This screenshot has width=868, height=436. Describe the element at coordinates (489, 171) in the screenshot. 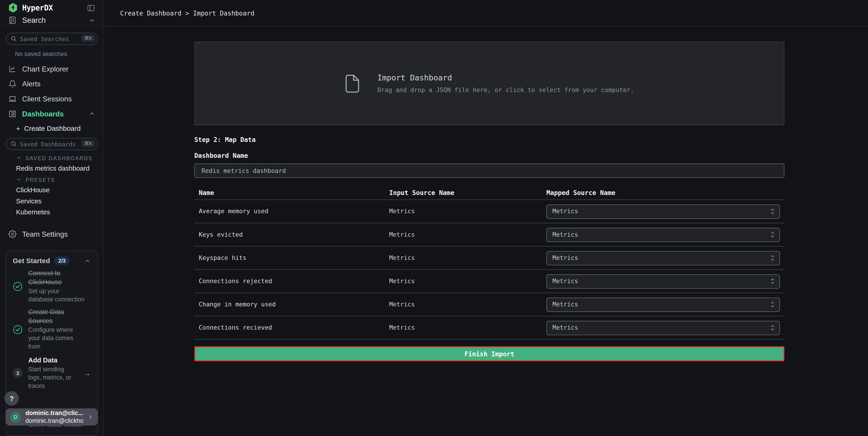

I see `dashboard-name-input` at that location.